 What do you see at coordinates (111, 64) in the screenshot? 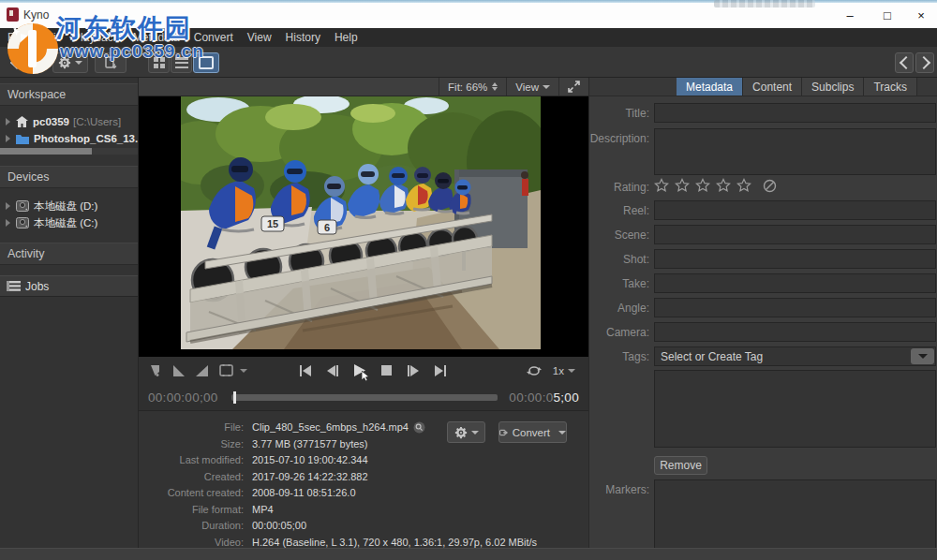
I see `paste-icon` at bounding box center [111, 64].